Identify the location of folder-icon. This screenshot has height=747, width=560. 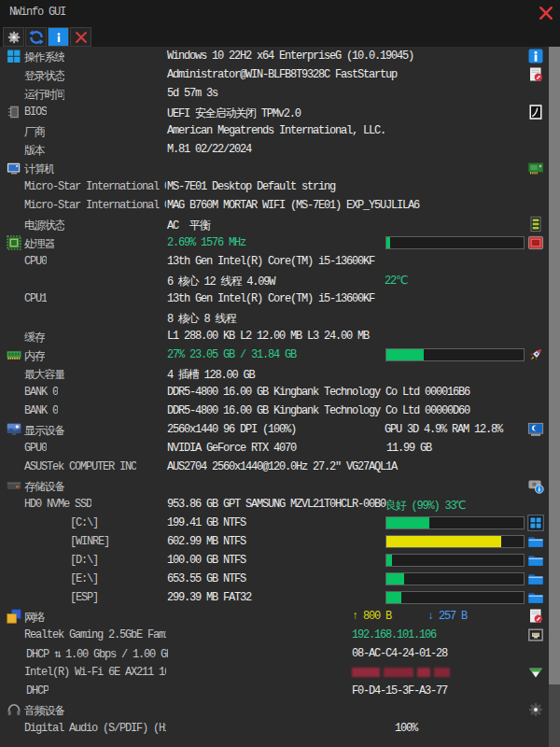
(536, 560).